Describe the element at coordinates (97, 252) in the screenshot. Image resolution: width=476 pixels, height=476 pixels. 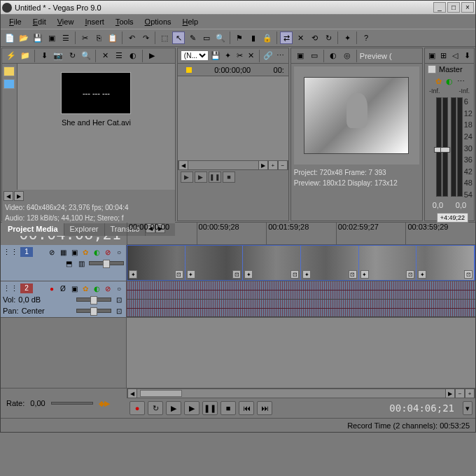
I see `track-automation-icon: ◐` at that location.